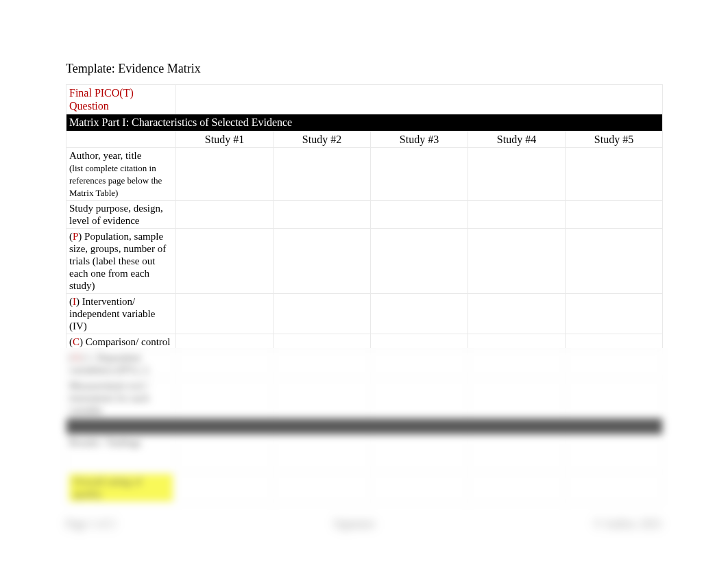  I want to click on row-outcome: (O) 1. Dependent variable(s) (DV); 2., so click(365, 363).